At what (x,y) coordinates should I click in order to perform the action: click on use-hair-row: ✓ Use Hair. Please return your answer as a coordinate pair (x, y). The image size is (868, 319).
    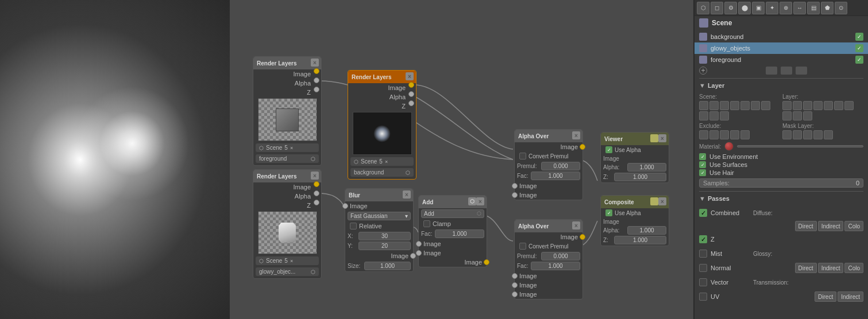
    Looking at the image, I should click on (781, 173).